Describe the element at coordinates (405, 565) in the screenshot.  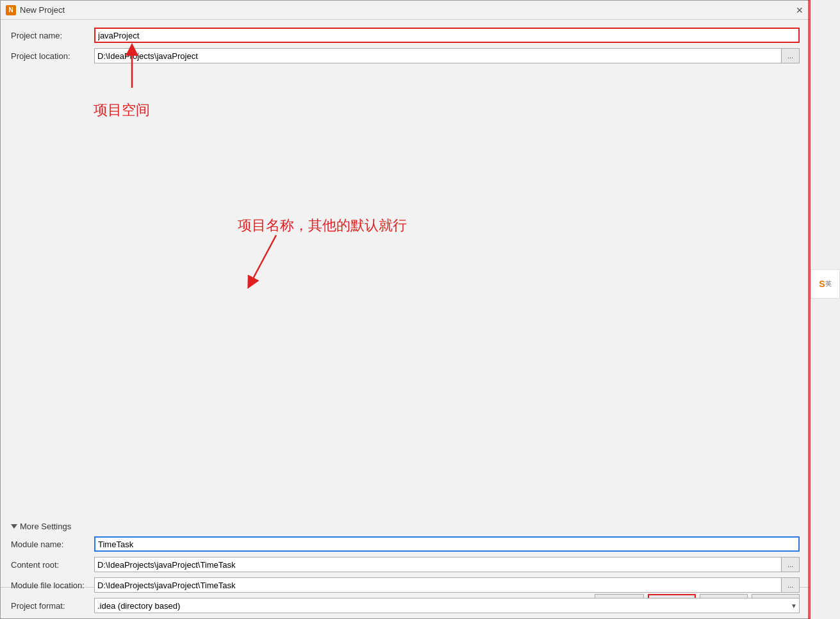
I see `content-root-row: Content root: ...` at that location.